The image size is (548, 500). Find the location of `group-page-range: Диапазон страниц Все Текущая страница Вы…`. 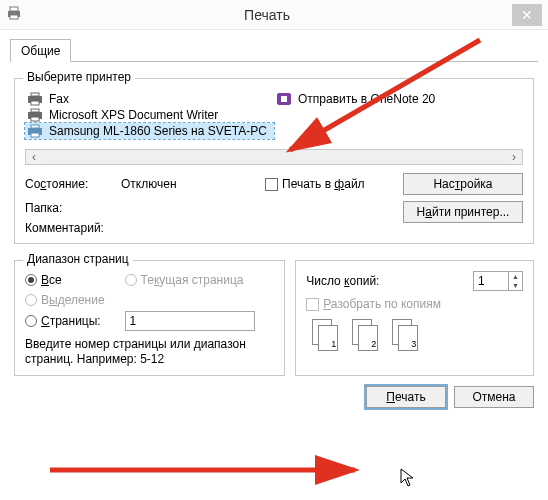

group-page-range: Диапазон страниц Все Текущая страница Вы… is located at coordinates (150, 318).